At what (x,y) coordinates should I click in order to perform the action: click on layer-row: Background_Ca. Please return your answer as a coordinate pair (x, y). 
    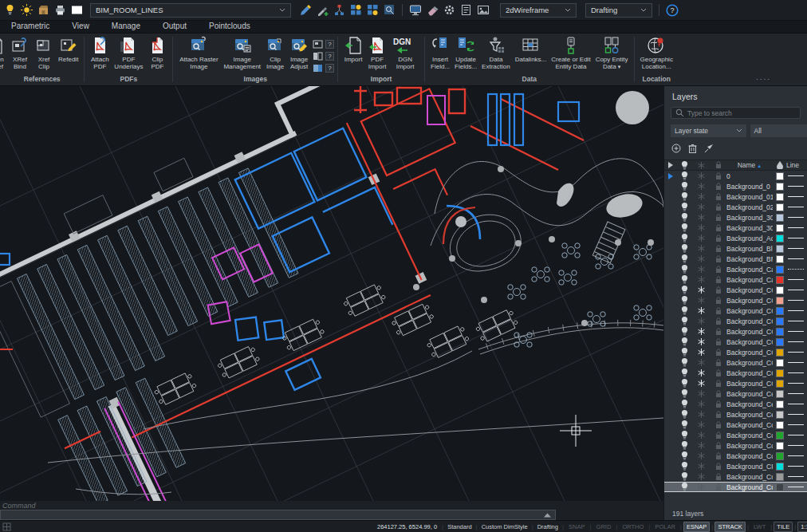
    Looking at the image, I should click on (735, 270).